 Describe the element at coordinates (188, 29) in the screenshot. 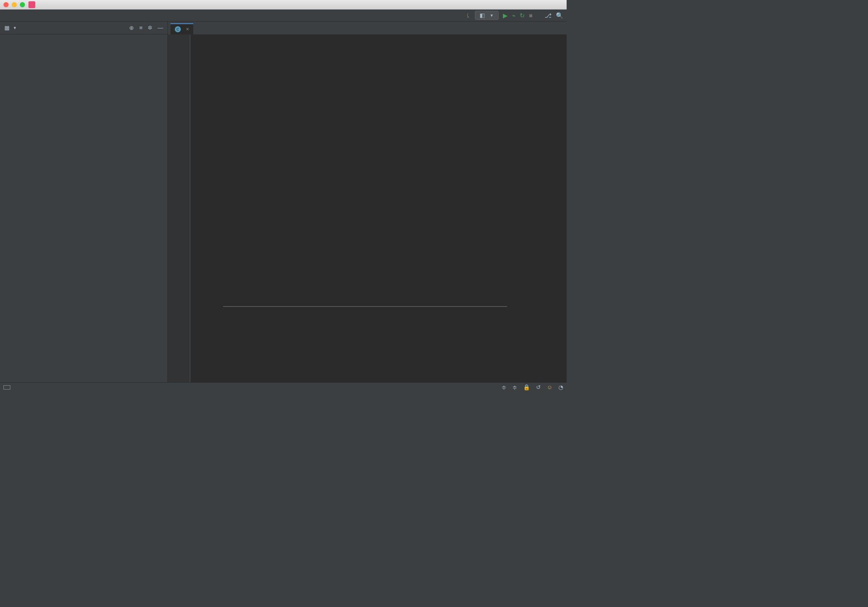

I see `close-tab-icon: ×` at that location.